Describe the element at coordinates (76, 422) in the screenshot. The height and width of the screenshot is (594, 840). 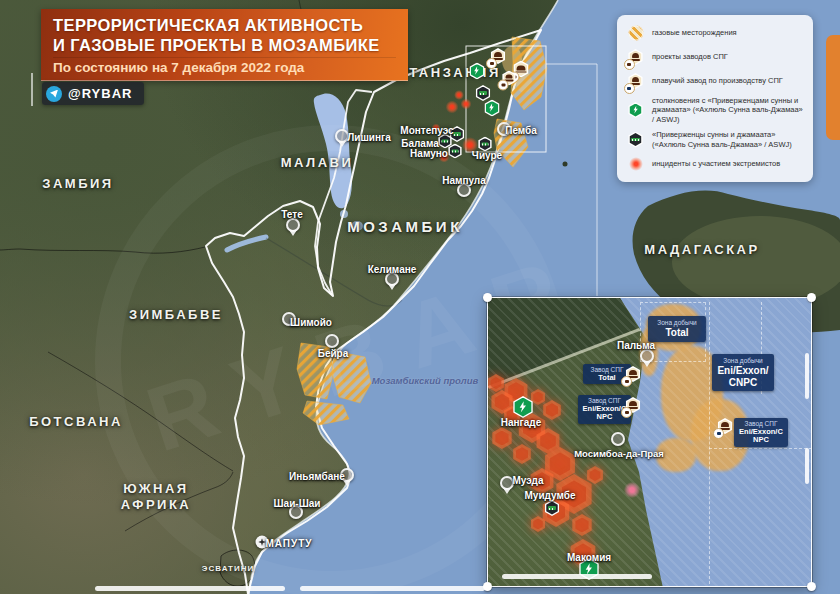
I see `country-label: БОТСВАНА` at that location.